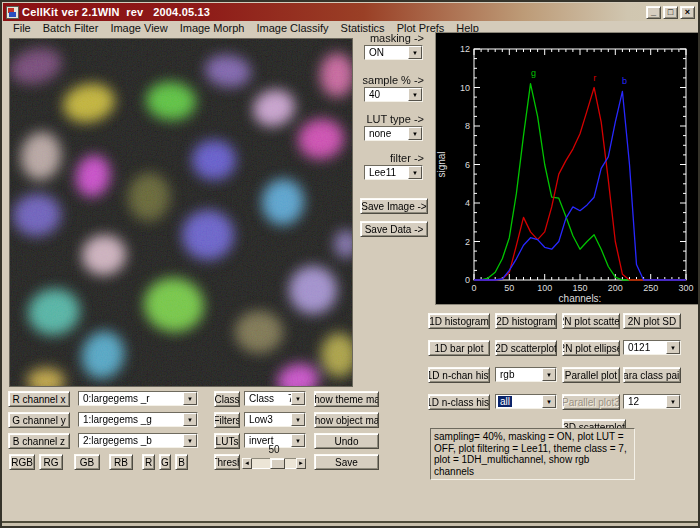 This screenshot has height=528, width=700. I want to click on svg-text: r, so click(594, 78).